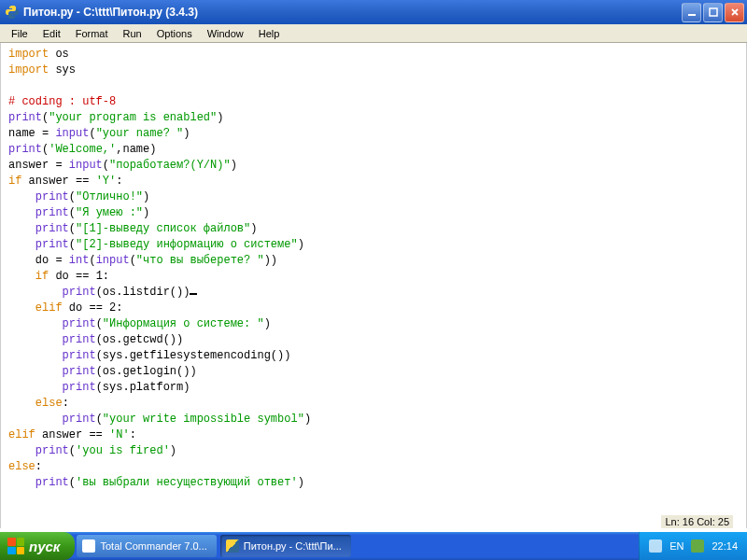 This screenshot has height=560, width=747. I want to click on text-cursor, so click(193, 294).